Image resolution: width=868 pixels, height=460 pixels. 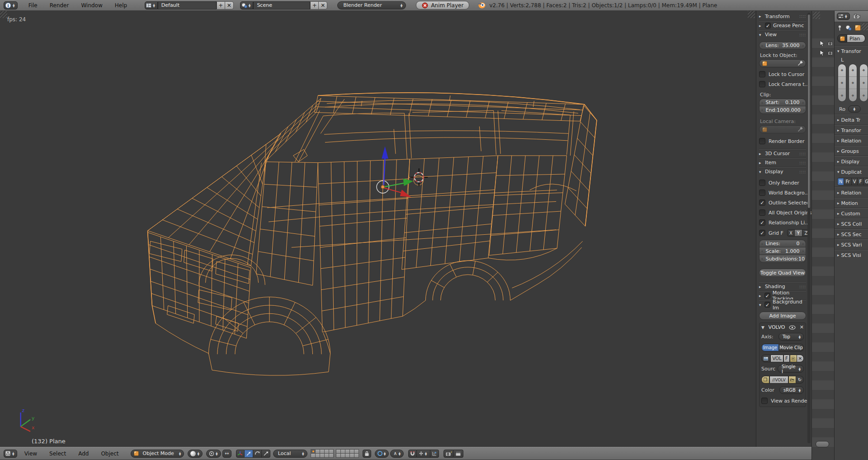 What do you see at coordinates (858, 28) in the screenshot?
I see `object-tab-icon` at bounding box center [858, 28].